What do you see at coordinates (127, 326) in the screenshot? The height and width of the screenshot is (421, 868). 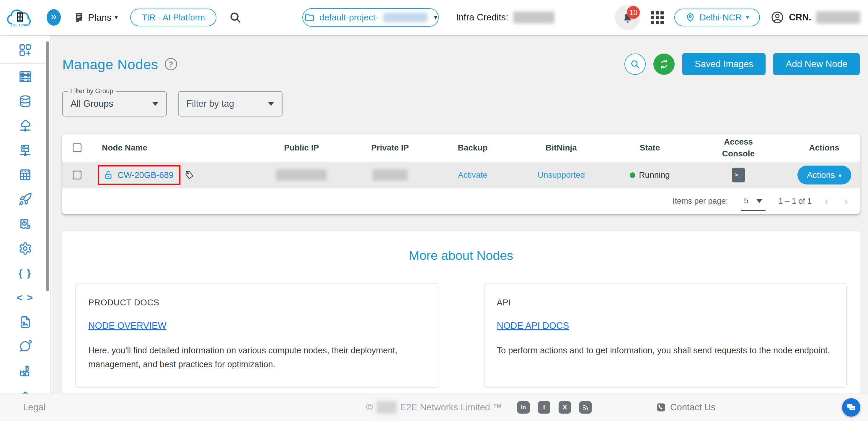 I see `node-overview-link: NODE OVERVIEW` at bounding box center [127, 326].